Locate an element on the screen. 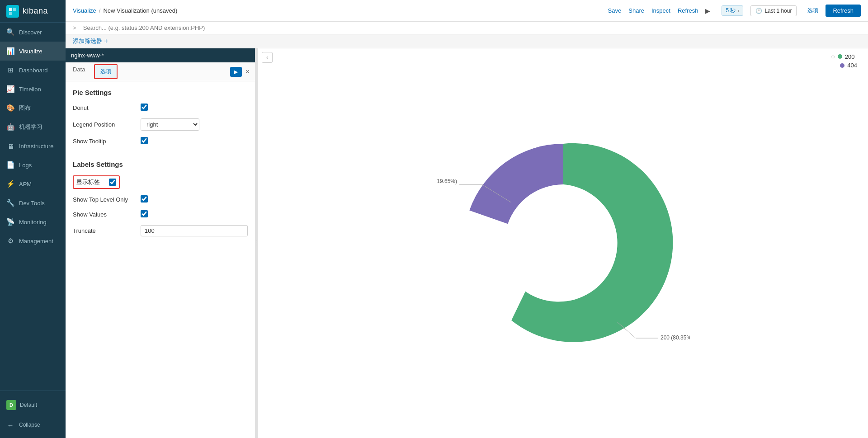 This screenshot has height=438, width=868. refresh-button: Refresh is located at coordinates (843, 11).